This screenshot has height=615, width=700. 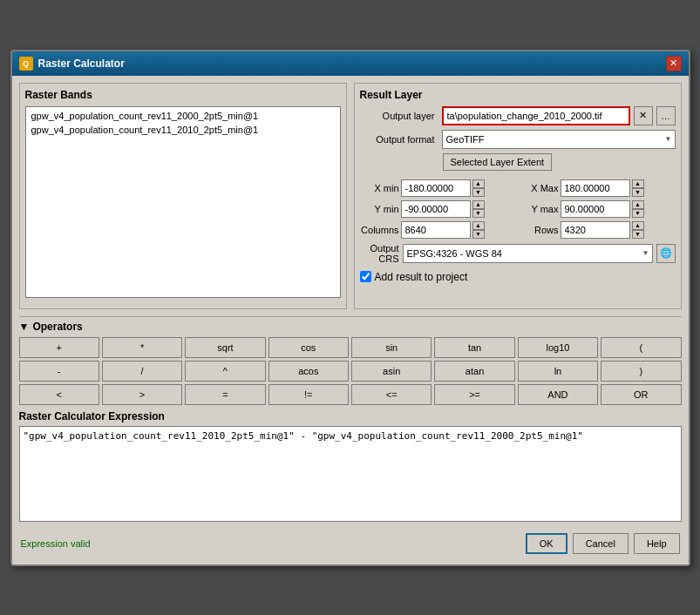 I want to click on xmin-down: ▼, so click(x=479, y=193).